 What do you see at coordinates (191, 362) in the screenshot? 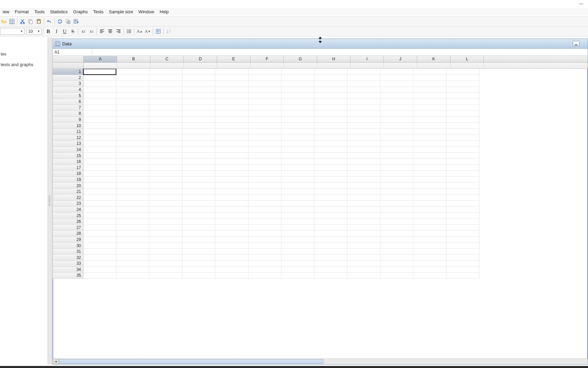
I see `scrollbar-thumb` at bounding box center [191, 362].